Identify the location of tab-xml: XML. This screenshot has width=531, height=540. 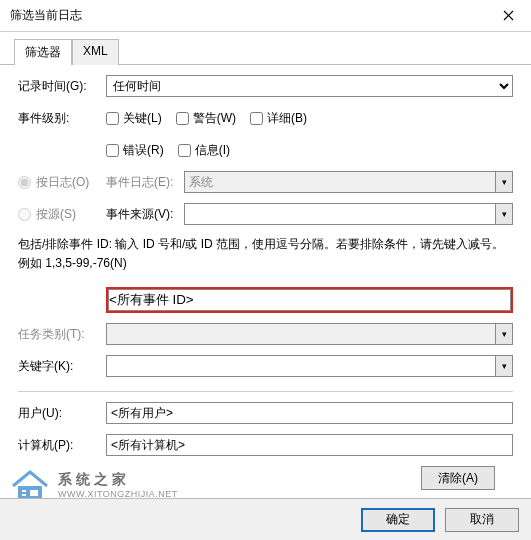
(96, 52).